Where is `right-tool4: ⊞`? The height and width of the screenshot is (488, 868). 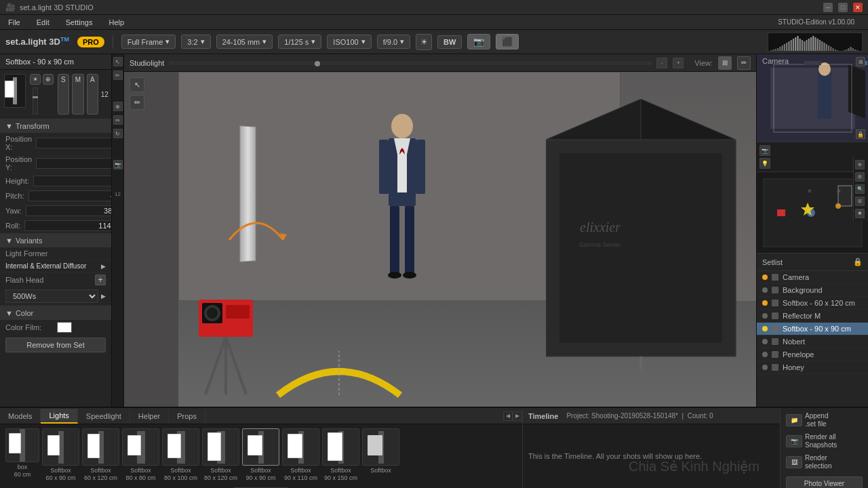 right-tool4: ⊞ is located at coordinates (860, 201).